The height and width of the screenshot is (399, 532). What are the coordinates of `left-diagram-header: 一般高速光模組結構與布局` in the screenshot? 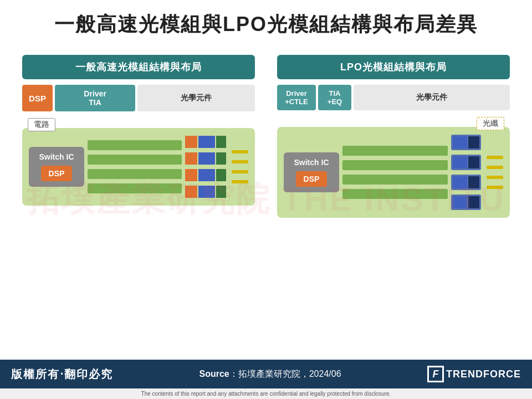 It's located at (139, 67).